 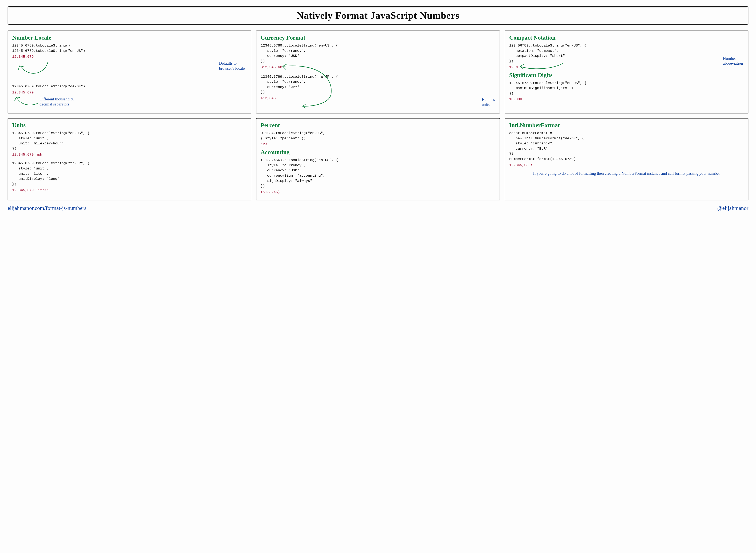 I want to click on code-block: (-123.456).toLocaleString("en-US", { sty…, so click(x=378, y=173).